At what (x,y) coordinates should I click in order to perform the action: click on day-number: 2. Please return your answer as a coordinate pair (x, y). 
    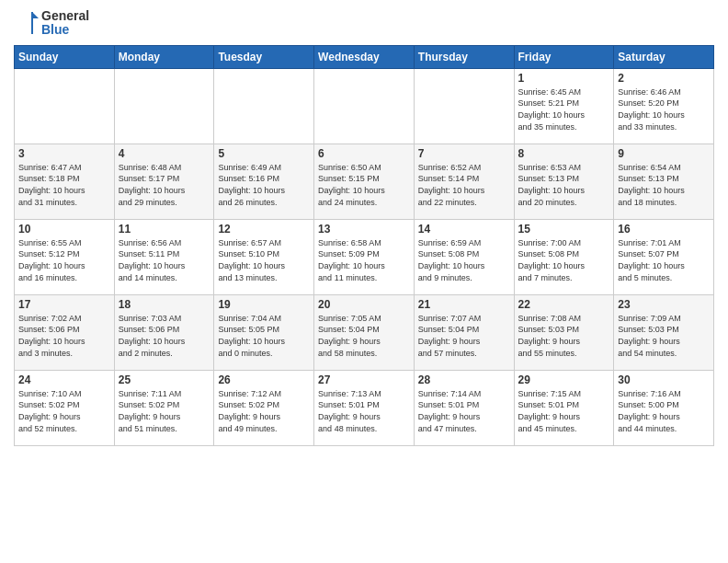
    Looking at the image, I should click on (664, 78).